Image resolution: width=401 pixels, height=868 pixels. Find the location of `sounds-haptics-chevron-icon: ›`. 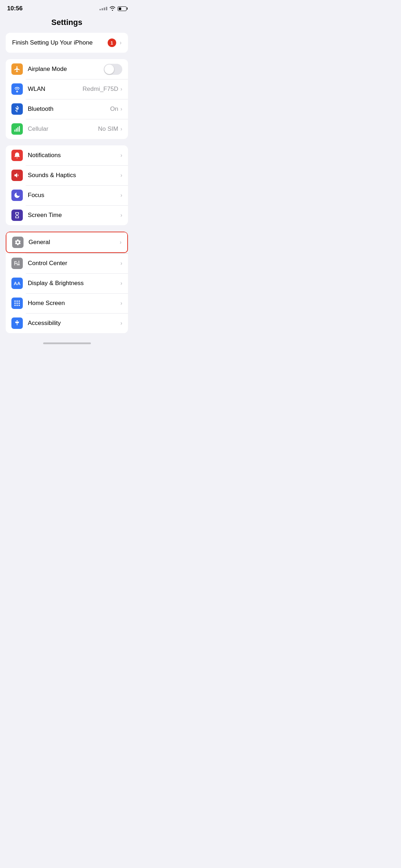

sounds-haptics-chevron-icon: › is located at coordinates (121, 175).